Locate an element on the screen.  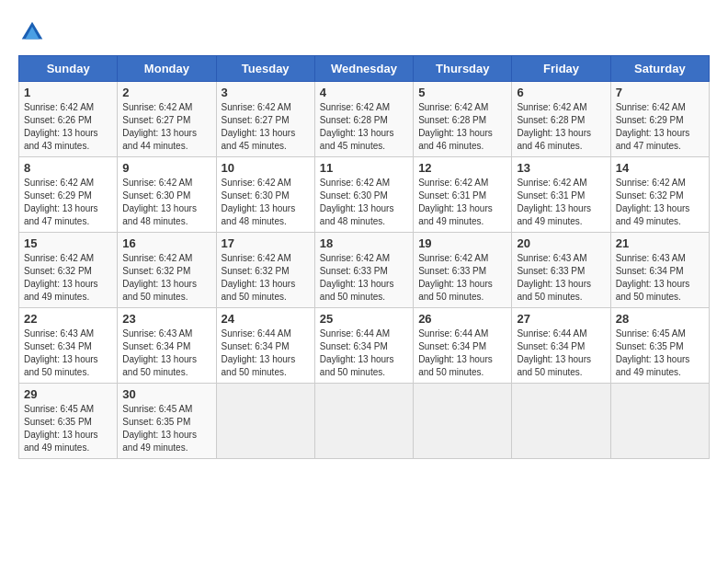
calendar-cell: 15Sunrise: 6:42 AMSunset: 6:32 PMDayligh… is located at coordinates (68, 270).